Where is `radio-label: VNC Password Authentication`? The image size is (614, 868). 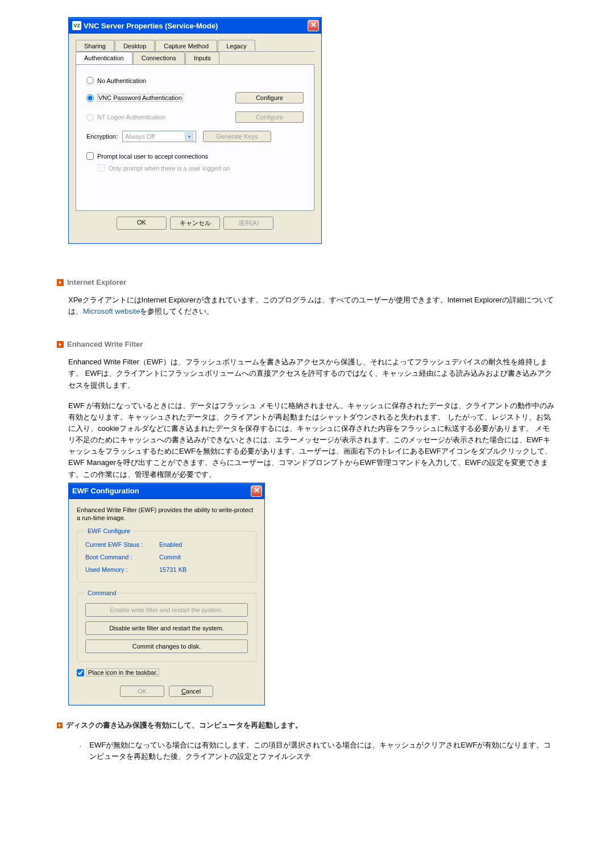
radio-label: VNC Password Authentication is located at coordinates (140, 98).